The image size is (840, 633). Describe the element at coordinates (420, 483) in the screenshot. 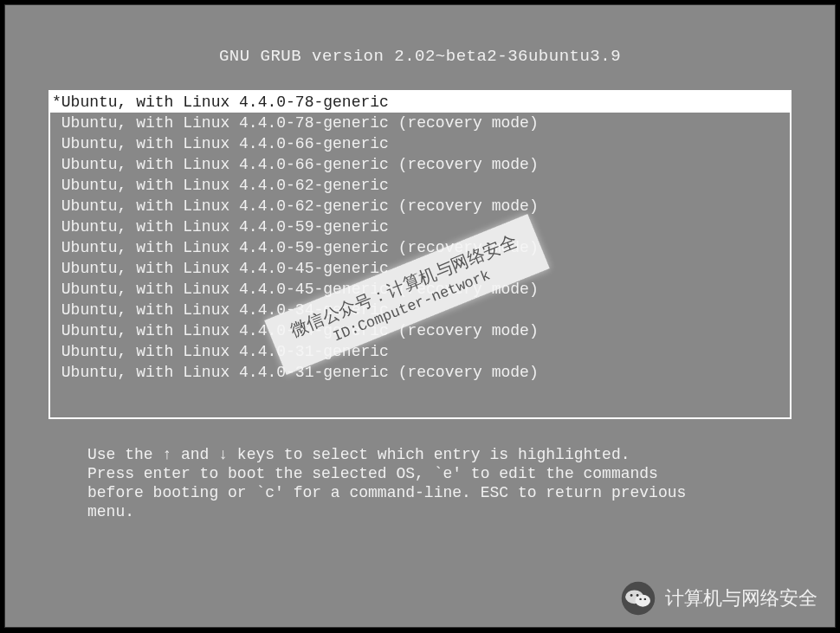

I see `grub-instructions: Use the ↑ and ↓ keys to select which ent…` at that location.